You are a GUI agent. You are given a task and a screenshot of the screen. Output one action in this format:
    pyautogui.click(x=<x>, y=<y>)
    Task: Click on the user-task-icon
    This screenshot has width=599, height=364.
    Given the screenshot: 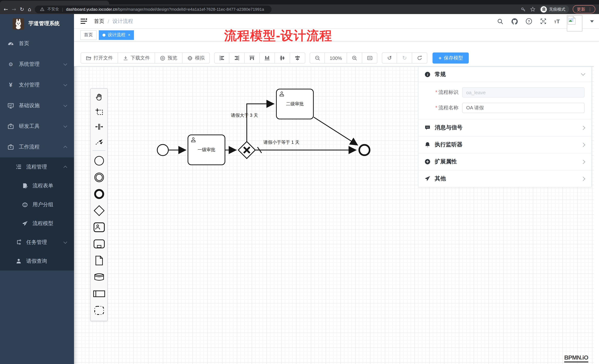 What is the action you would take?
    pyautogui.click(x=193, y=140)
    